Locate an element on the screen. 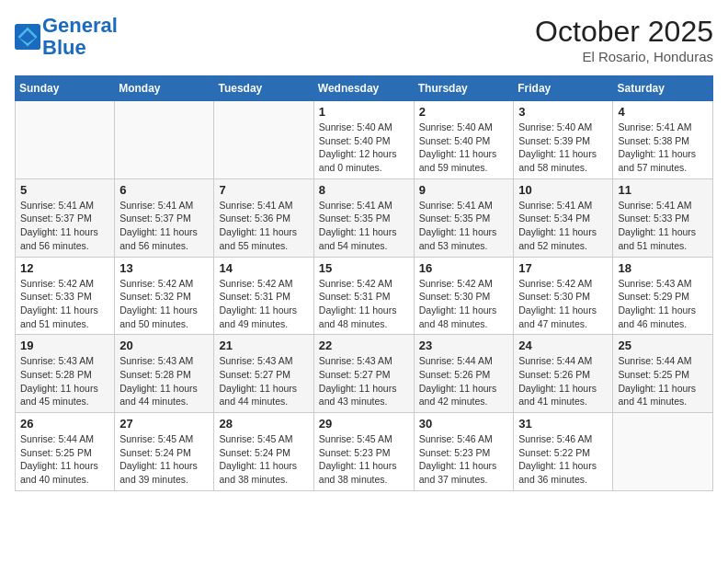 This screenshot has width=728, height=563. calendar-cell: 15Sunrise: 5:42 AMSunset: 5:31 PMDayligh… is located at coordinates (364, 296).